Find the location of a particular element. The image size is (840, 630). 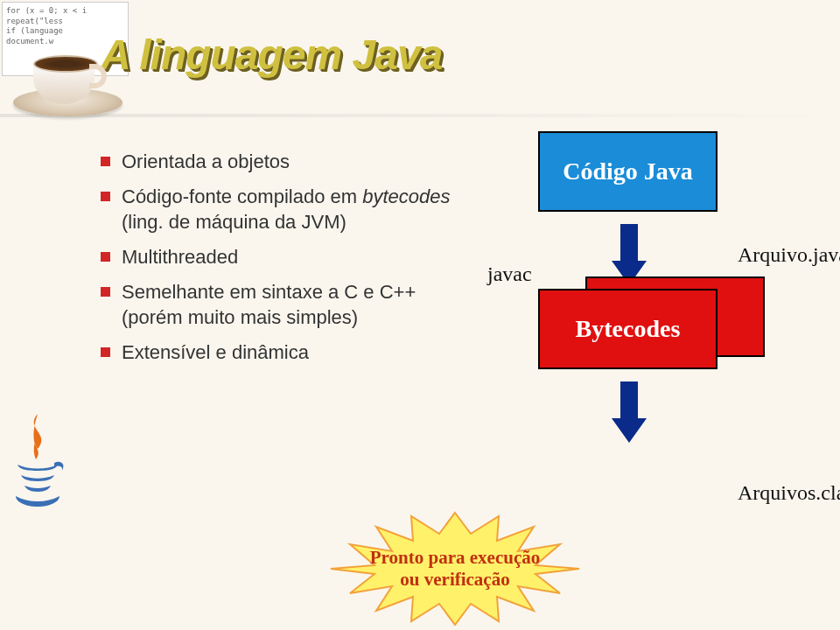

list-item: Código-fonte compilado em bytecodes (lin… is located at coordinates (284, 210).